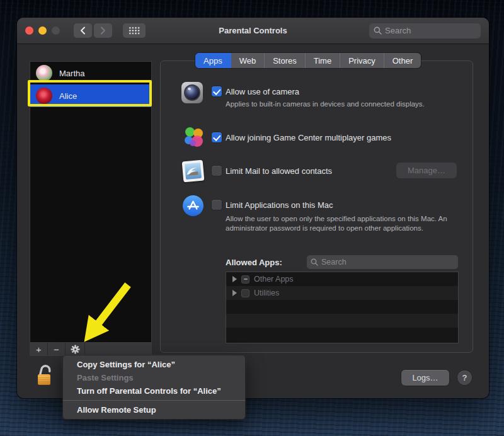  I want to click on allow-camera-label: Allow use of camera, so click(262, 92).